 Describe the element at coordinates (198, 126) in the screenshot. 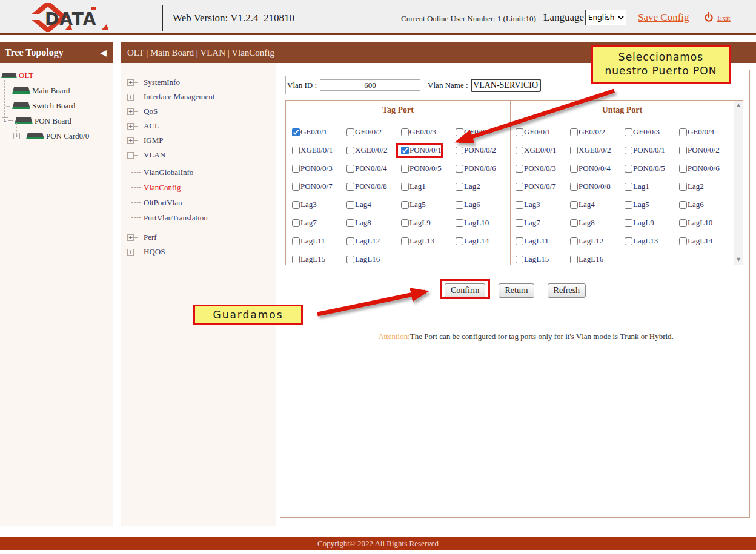

I see `nav-item-acl: +ACL` at that location.